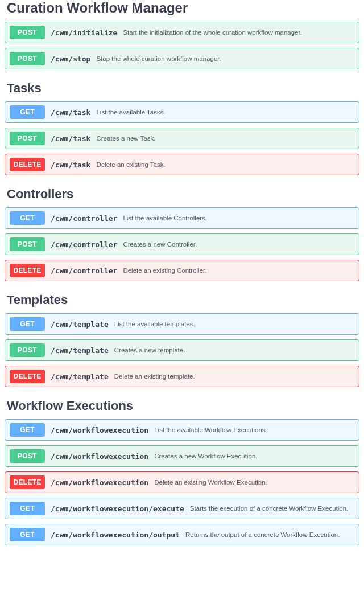  I want to click on operation-row: POST/cwm/stopStop the whole curation wor…, so click(182, 59).